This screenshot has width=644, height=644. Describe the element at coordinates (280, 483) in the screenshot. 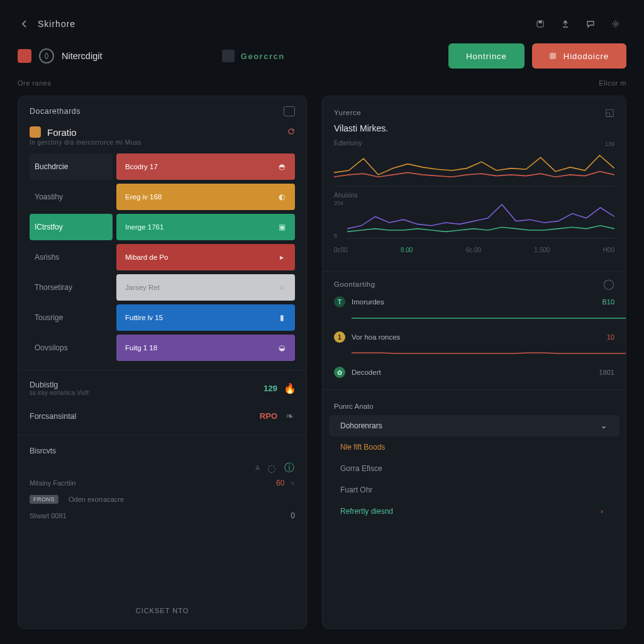

I see `breakdown-value: 60` at that location.